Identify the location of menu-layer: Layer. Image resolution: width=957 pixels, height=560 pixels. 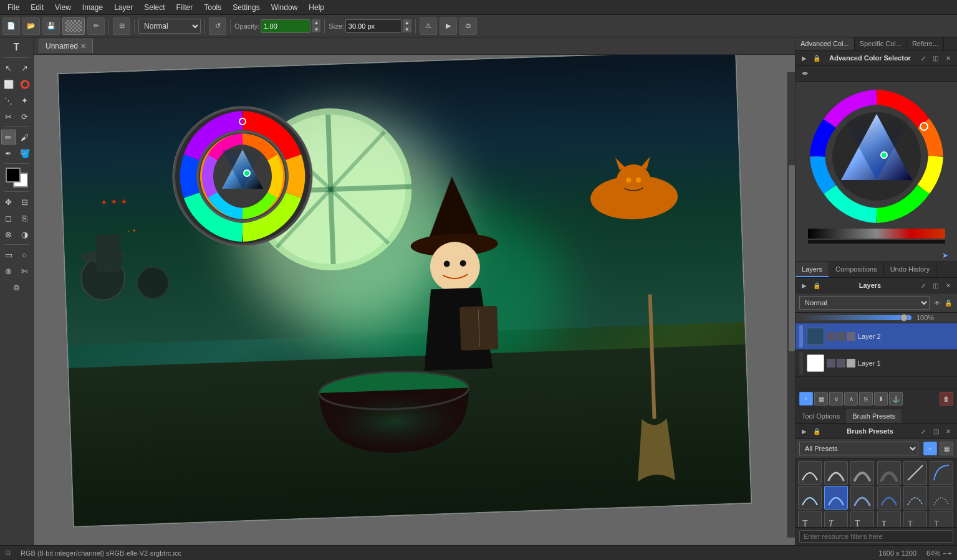
(123, 7).